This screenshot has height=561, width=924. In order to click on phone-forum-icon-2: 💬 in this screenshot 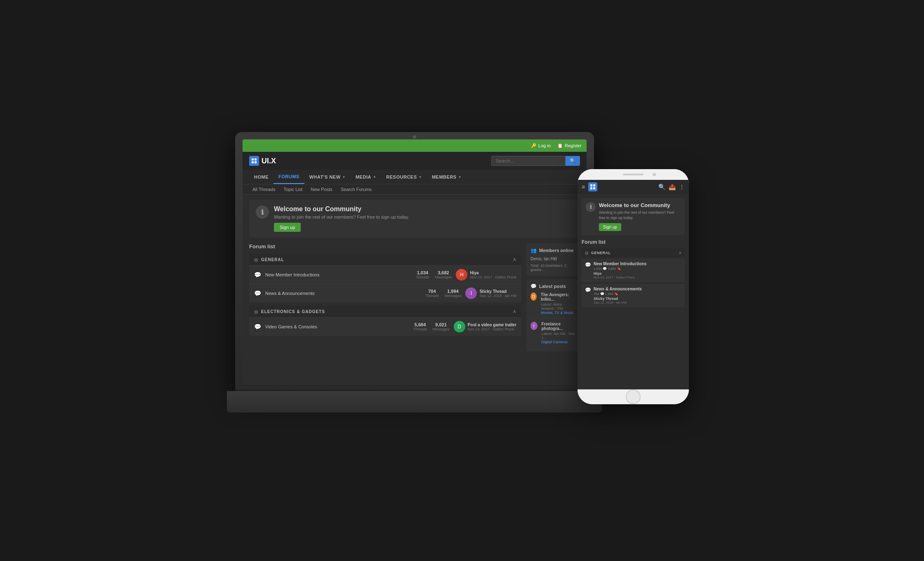, I will do `click(588, 290)`.